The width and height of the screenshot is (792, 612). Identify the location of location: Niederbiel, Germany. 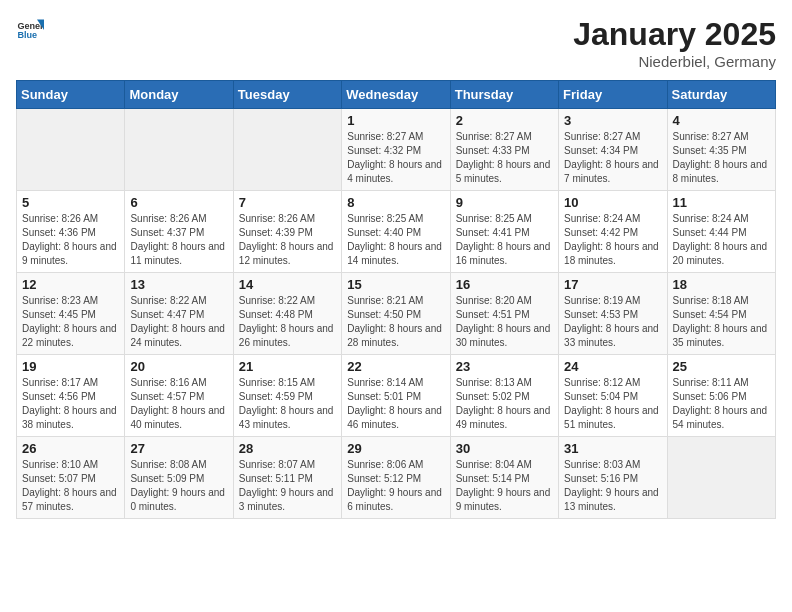
(674, 62).